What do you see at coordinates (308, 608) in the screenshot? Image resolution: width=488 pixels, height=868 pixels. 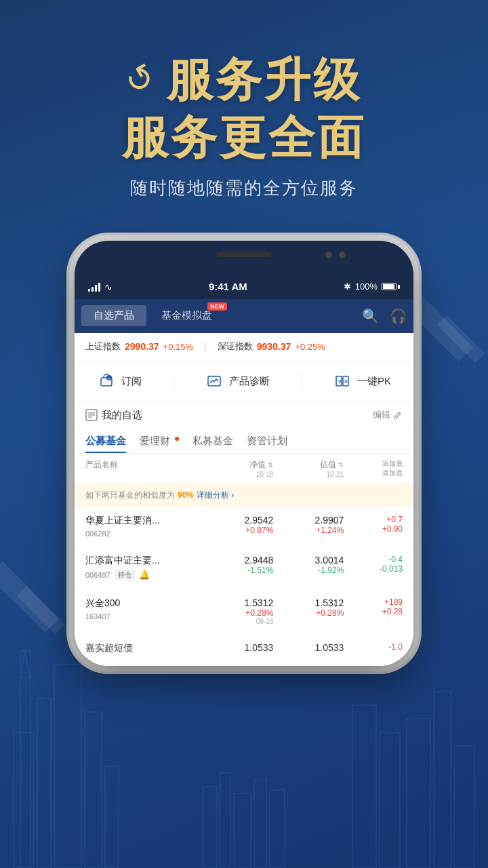 I see `fund-est: 1.5312 +0.28%` at bounding box center [308, 608].